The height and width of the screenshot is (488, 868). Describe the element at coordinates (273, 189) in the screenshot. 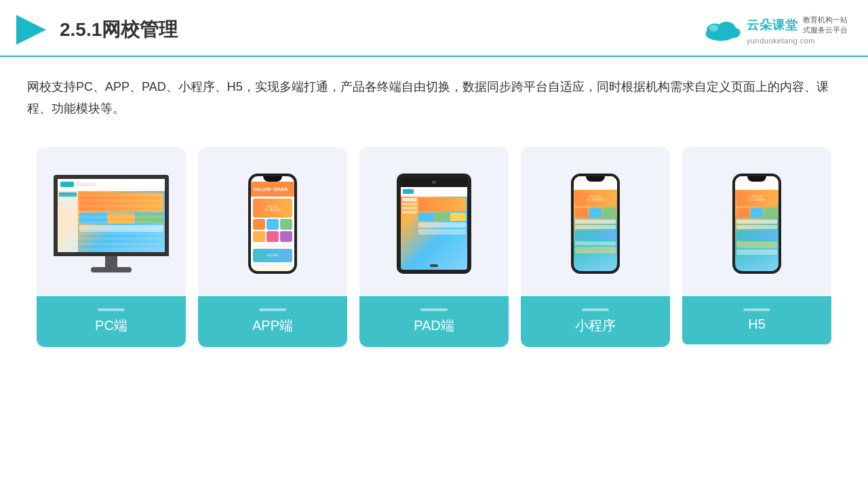

I see `app-phone-header: 职达人的第一堂风格课` at that location.